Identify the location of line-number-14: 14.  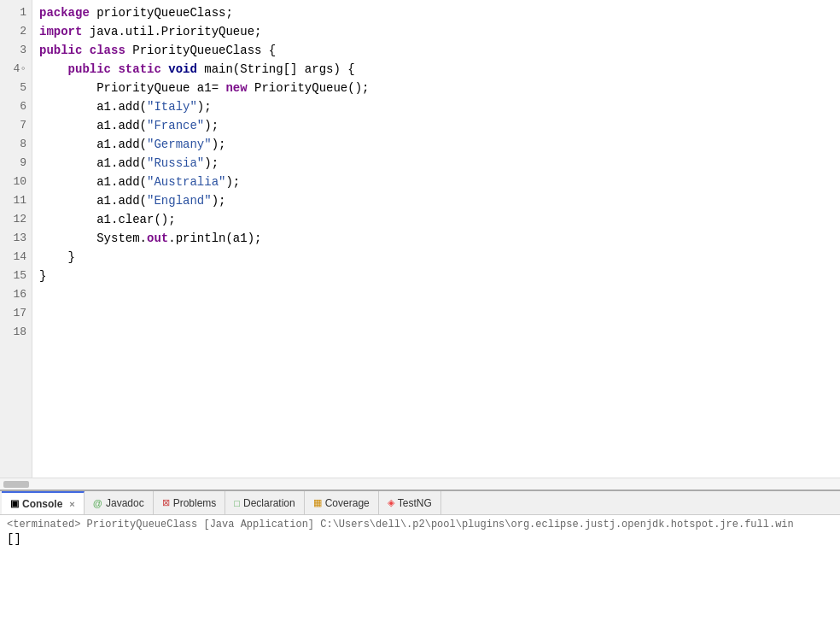
(15, 257).